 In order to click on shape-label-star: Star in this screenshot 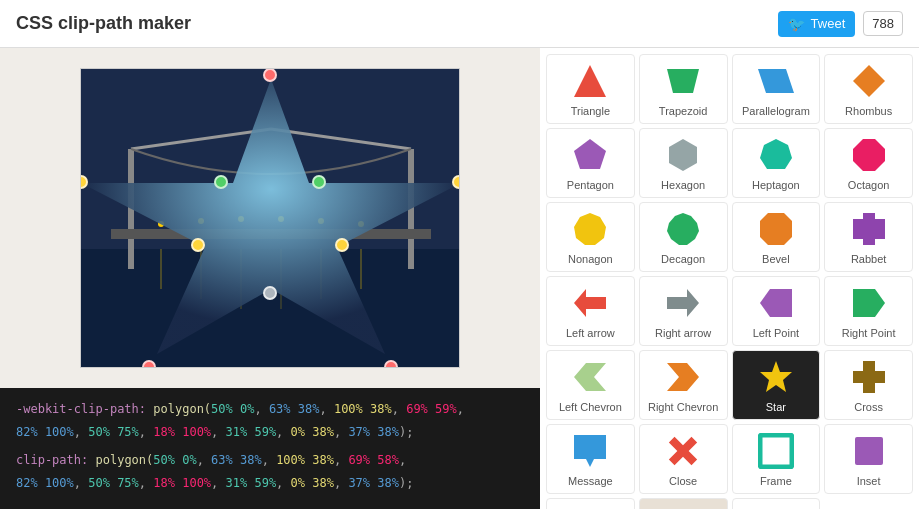, I will do `click(776, 407)`.